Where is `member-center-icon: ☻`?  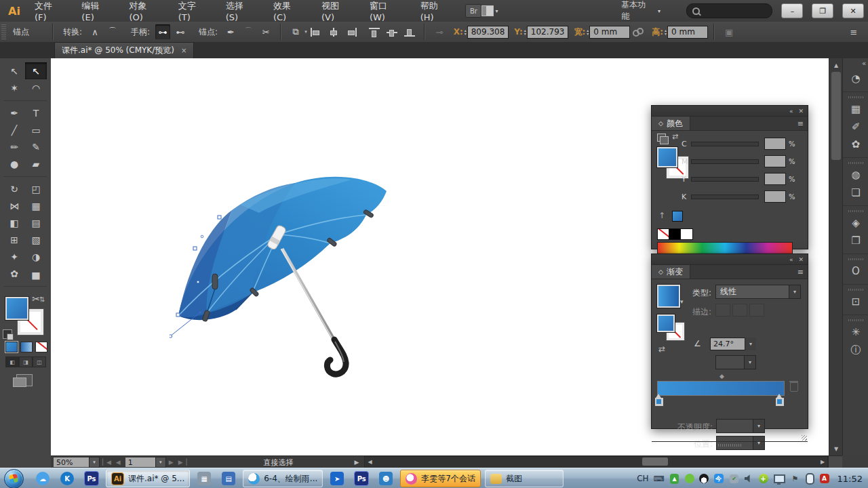 member-center-icon: ☻ is located at coordinates (386, 479).